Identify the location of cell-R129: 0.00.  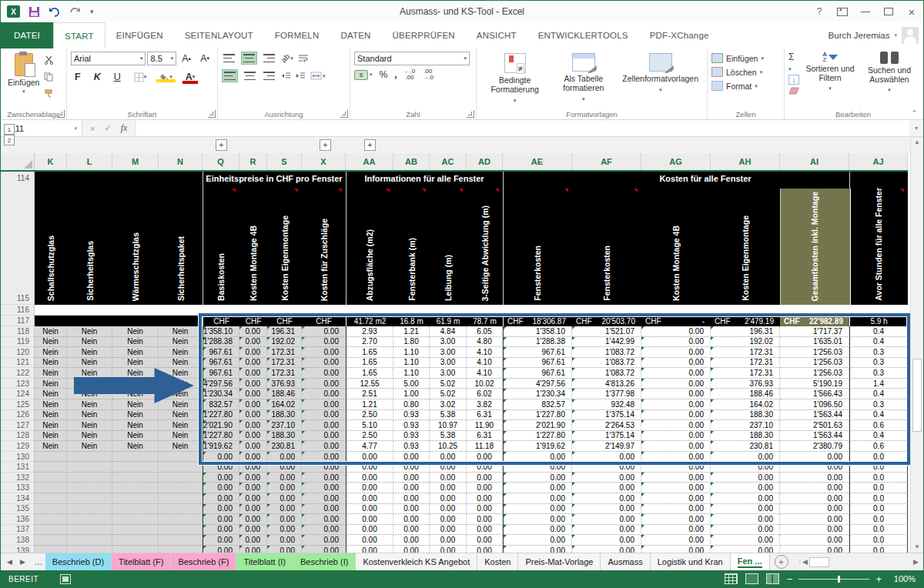
(253, 446).